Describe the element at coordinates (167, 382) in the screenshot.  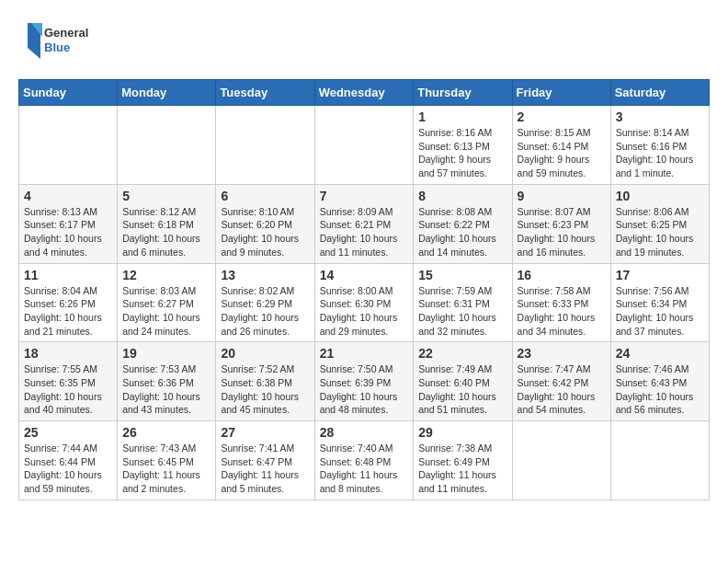
I see `calendar-cell: 19Sunrise: 7:53 AM Sunset: 6:36 PM Dayli…` at that location.